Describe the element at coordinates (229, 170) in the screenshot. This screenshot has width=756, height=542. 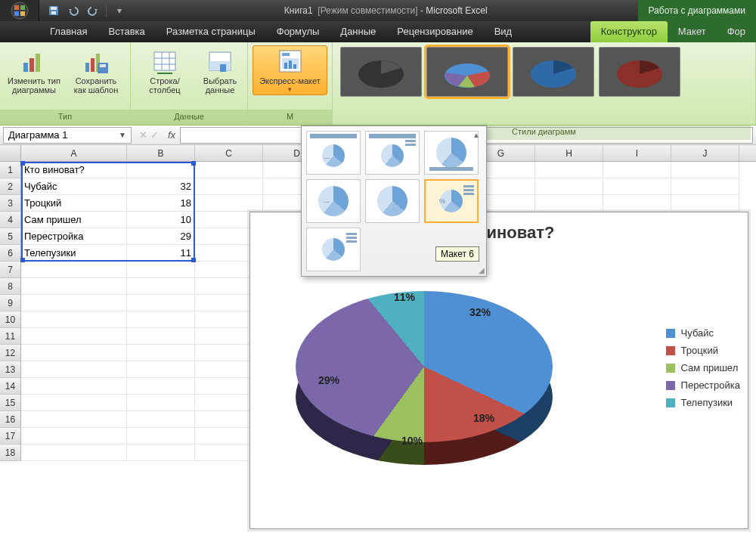
I see `cell-C1` at that location.